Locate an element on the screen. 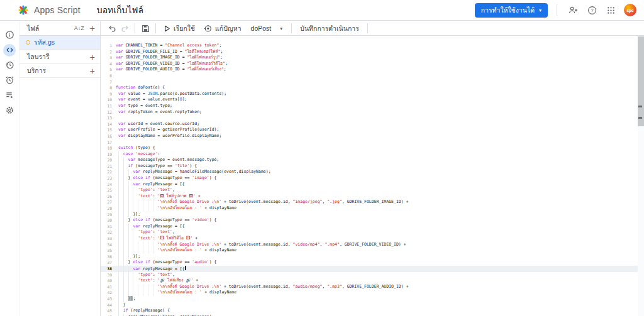  deploy-button: การทำให้ใช้งานได้ ▾ is located at coordinates (511, 10).